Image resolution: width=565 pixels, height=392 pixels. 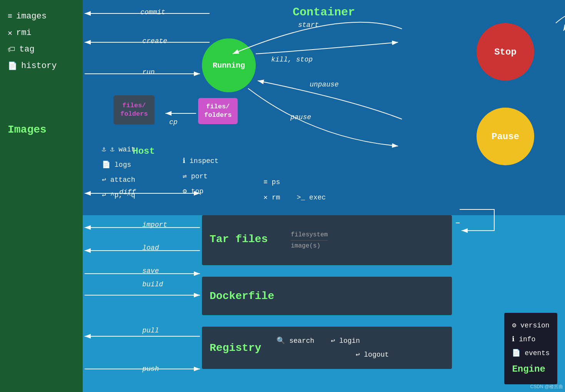 What do you see at coordinates (218, 111) in the screenshot?
I see `files-container-box: files/folders` at bounding box center [218, 111].